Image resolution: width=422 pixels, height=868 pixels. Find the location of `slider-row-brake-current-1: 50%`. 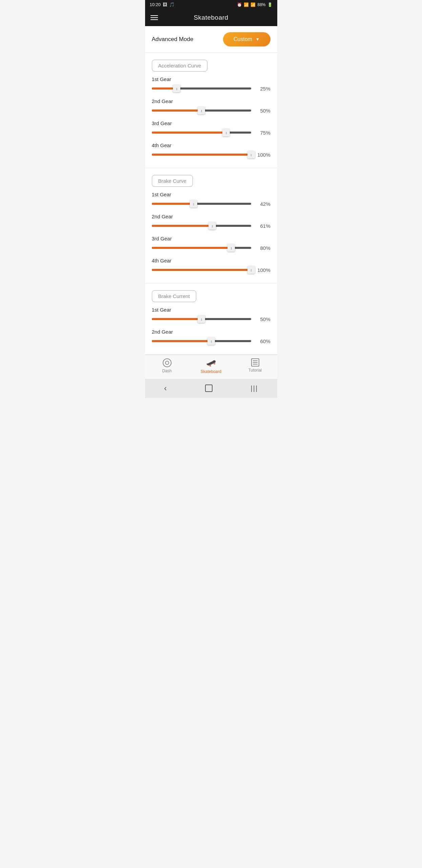

slider-row-brake-current-1: 50% is located at coordinates (211, 319).